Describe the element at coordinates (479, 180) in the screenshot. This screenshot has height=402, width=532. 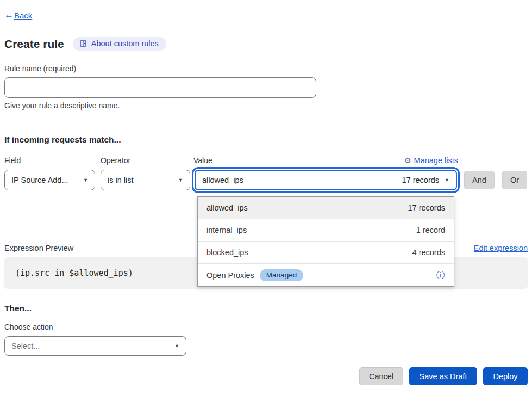
I see `and-button: And` at that location.